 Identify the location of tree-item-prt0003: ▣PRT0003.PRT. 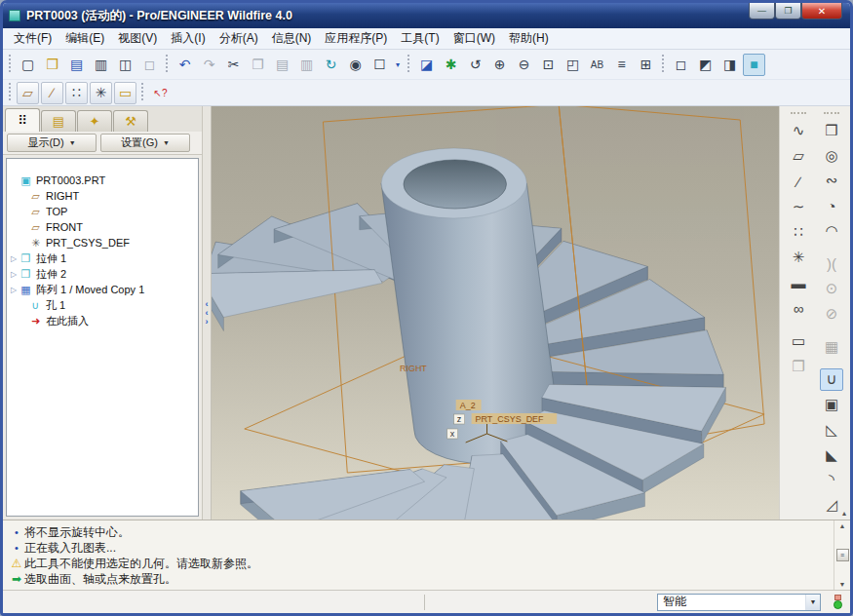
(102, 180).